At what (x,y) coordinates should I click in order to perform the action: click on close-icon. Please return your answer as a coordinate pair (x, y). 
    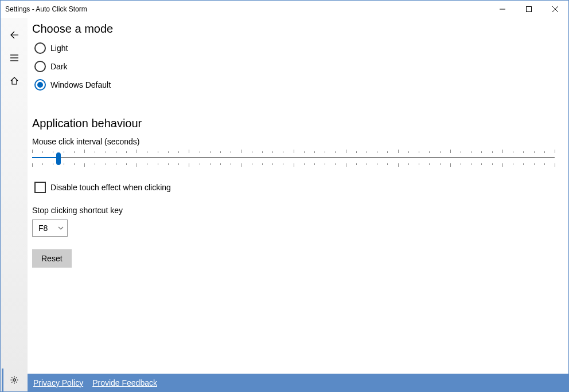
    Looking at the image, I should click on (555, 9).